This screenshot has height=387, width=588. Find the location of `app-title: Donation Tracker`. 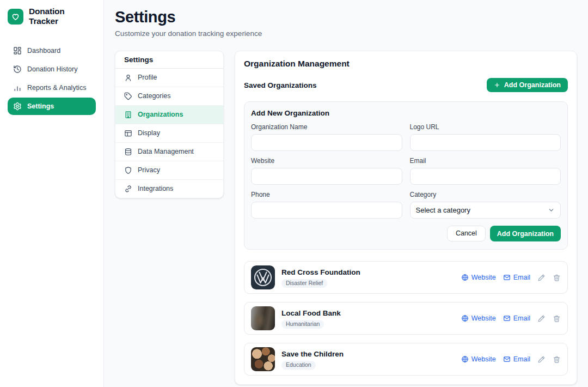

app-title: Donation Tracker is located at coordinates (62, 16).